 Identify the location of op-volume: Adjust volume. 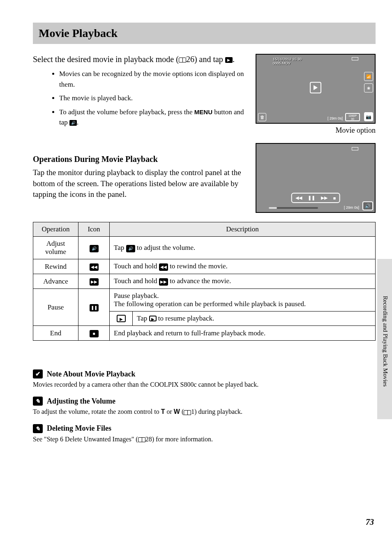
(56, 248).